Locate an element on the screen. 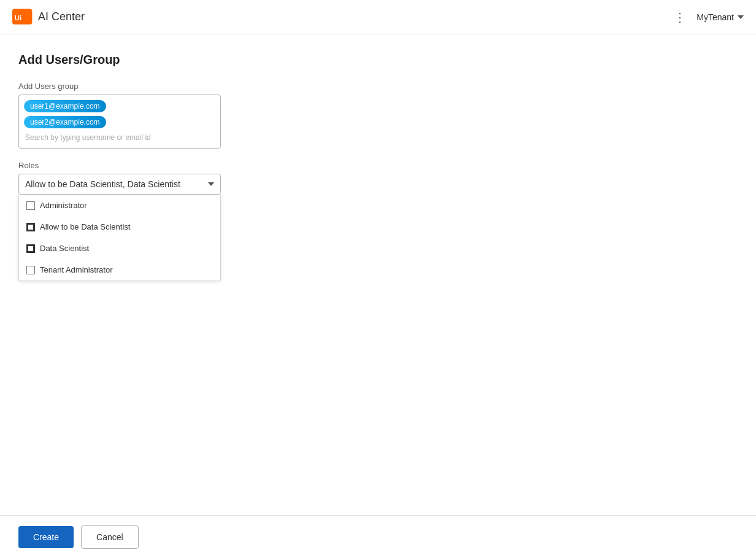 The height and width of the screenshot is (558, 756). roles-dropdown-list: Administrator Allow to be Data Scientist… is located at coordinates (120, 238).